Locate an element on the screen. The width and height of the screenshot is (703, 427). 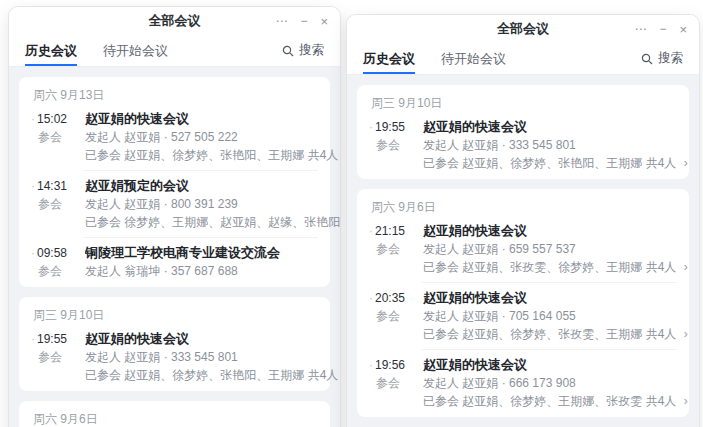
meeting-time: 14:31 is located at coordinates (52, 186).